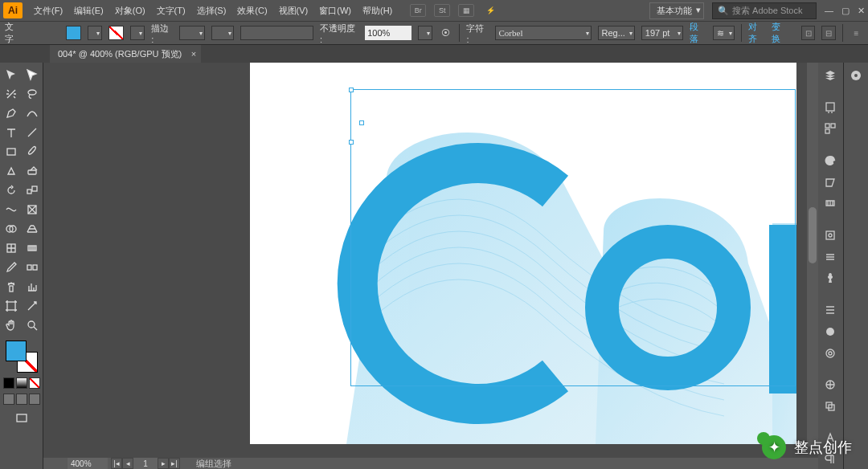  Describe the element at coordinates (163, 463) in the screenshot. I see `nav-next: ▸` at that location.